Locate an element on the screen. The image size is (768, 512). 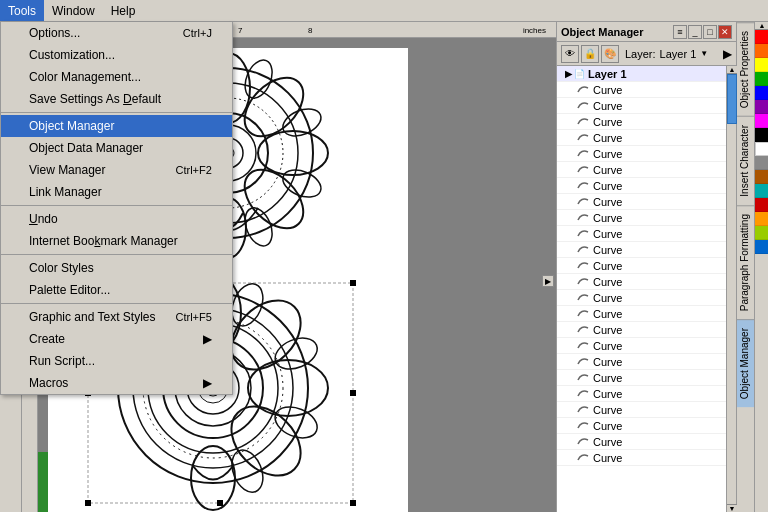
obj-manager-toolbar: 👁 🔒 🎨 Layer: Layer 1 ▼ ▶ is located at coordinates (646, 54).